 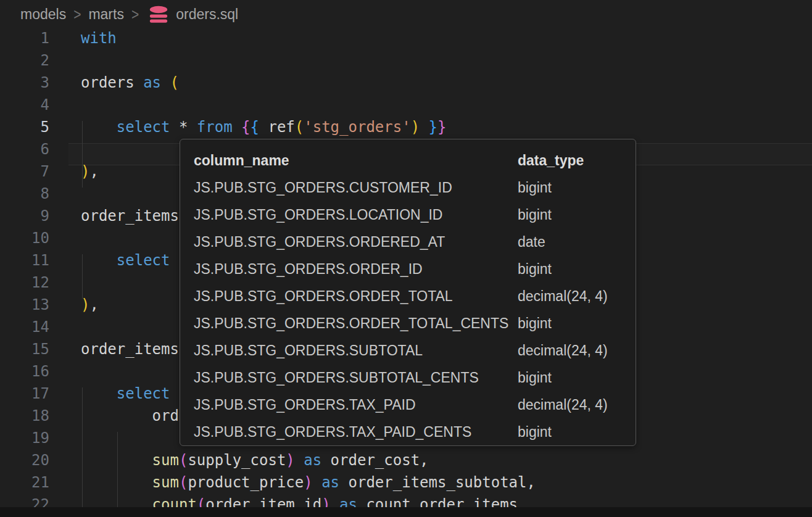 I want to click on code-line: with, so click(x=99, y=38).